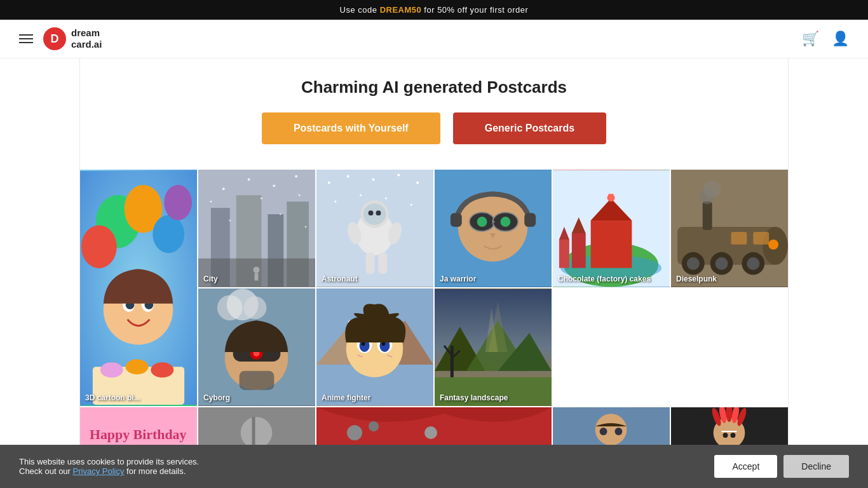 This screenshot has width=868, height=488. Describe the element at coordinates (46, 471) in the screenshot. I see `cookie-line2-prefix: Check out our` at that location.